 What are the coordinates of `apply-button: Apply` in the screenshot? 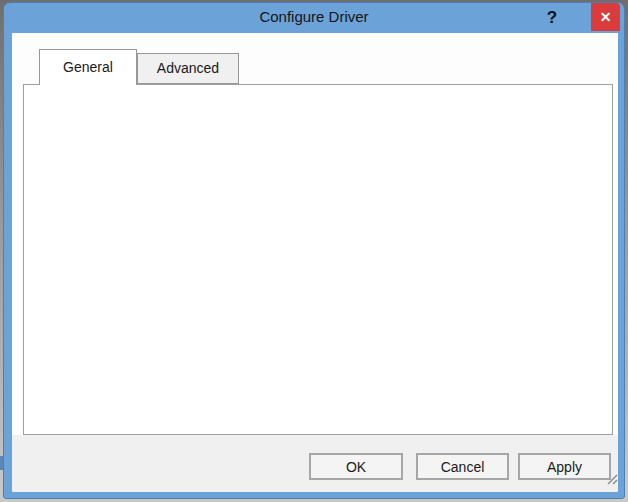 It's located at (564, 466).